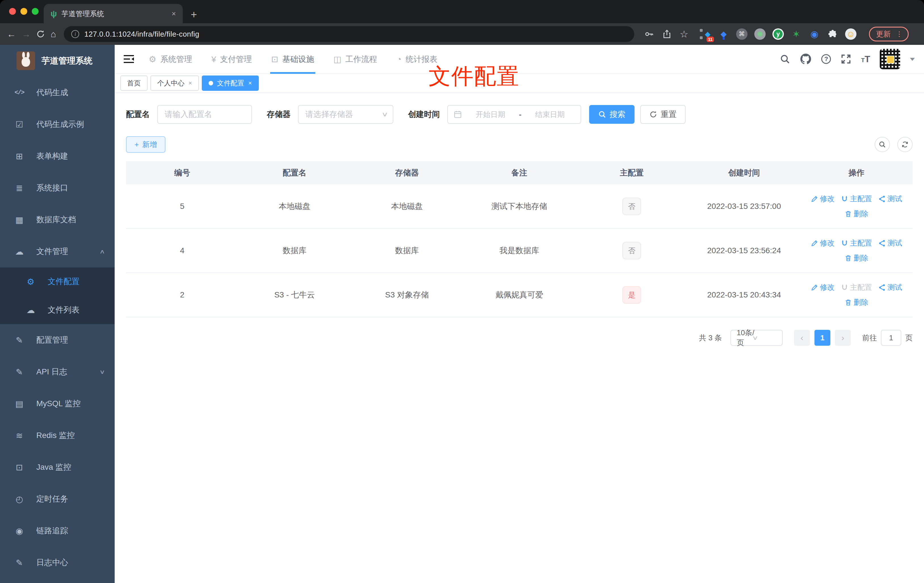 This screenshot has height=583, width=924. What do you see at coordinates (58, 499) in the screenshot?
I see `sidebar-item-定时任务: ◴定时任务` at bounding box center [58, 499].